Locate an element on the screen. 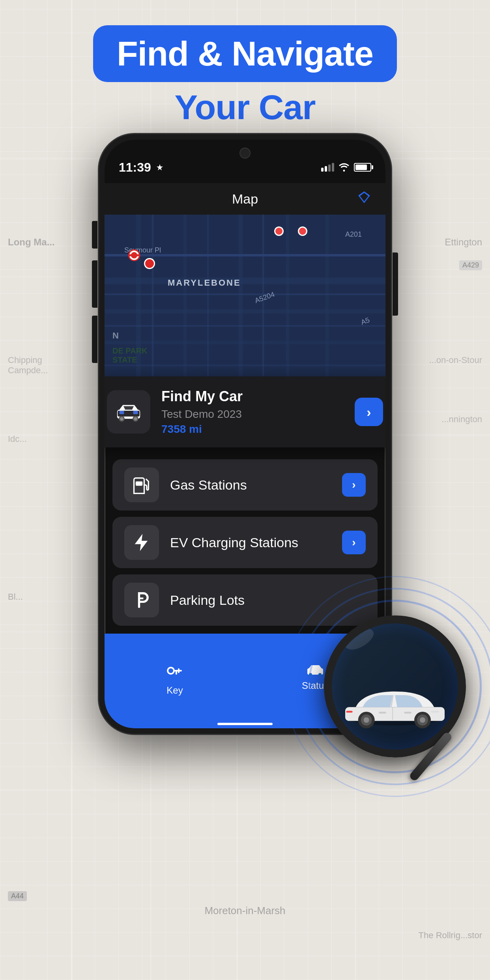 The image size is (490, 980). app-header: Map is located at coordinates (245, 199).